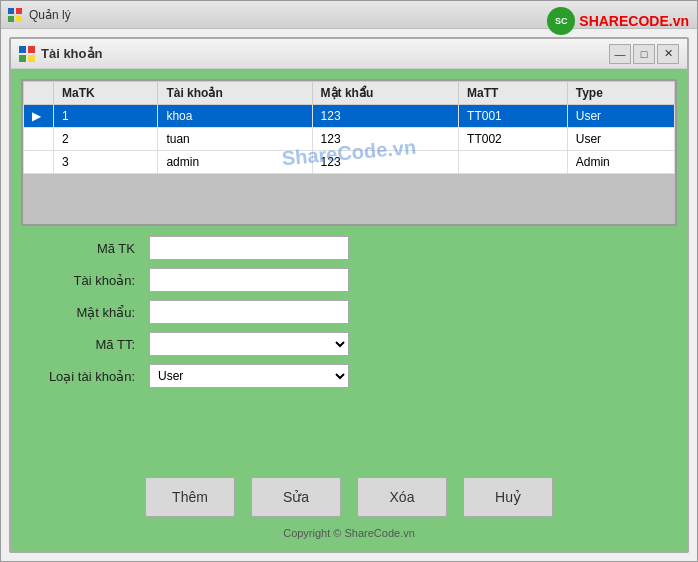 This screenshot has height=562, width=698. I want to click on xoa-button: Xóa, so click(402, 497).